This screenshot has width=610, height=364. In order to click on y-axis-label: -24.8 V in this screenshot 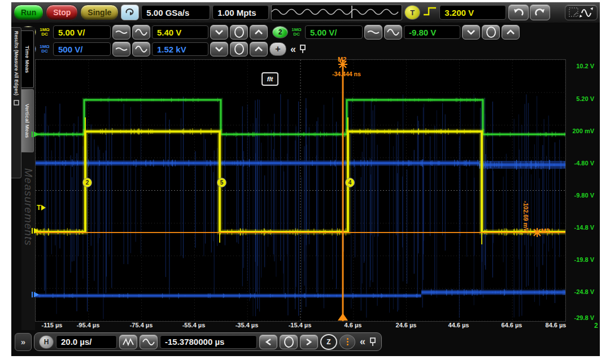, I will do `click(584, 292)`.